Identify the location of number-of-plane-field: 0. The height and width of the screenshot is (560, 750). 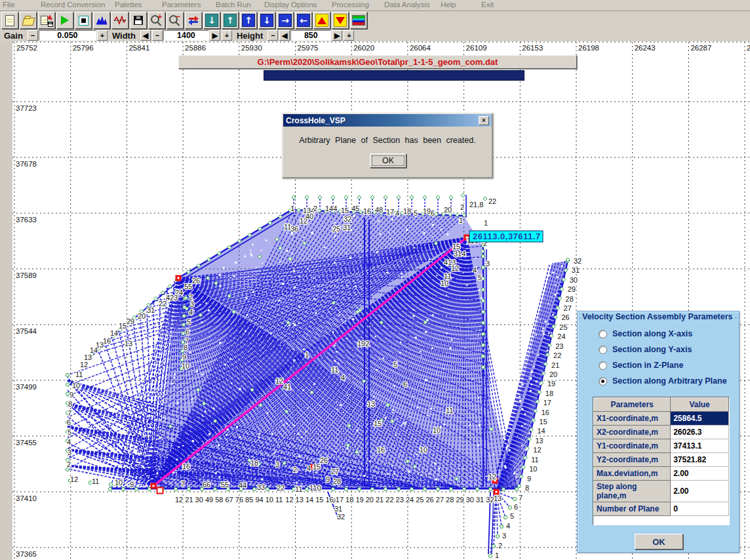
(700, 509).